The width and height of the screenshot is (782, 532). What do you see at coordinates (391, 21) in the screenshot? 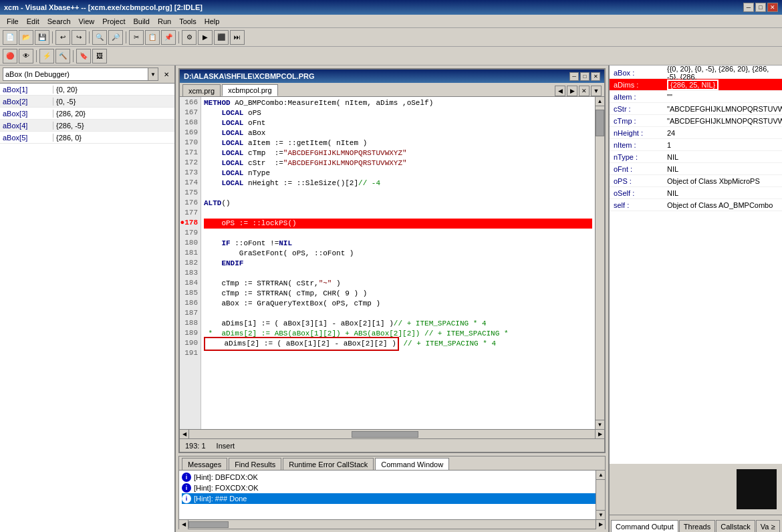
I see `menu-bar: File Edit Search View Project Build Run …` at bounding box center [391, 21].